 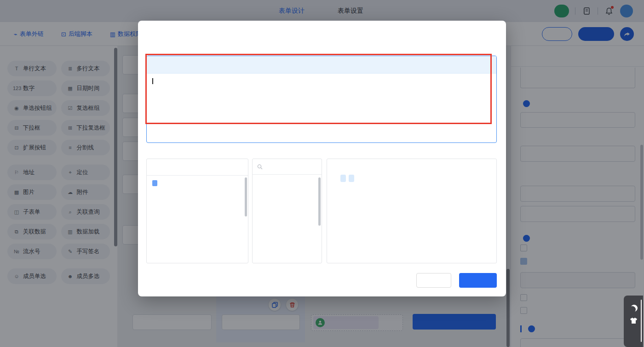 I want to click on formula-target, so click(x=322, y=65).